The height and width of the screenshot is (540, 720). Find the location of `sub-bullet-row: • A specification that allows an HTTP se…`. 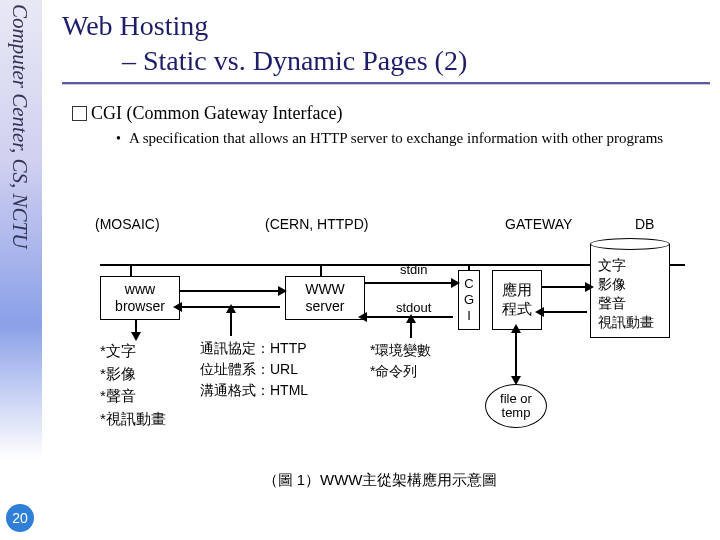

sub-bullet-row: • A specification that allows an HTTP se… is located at coordinates (413, 139).